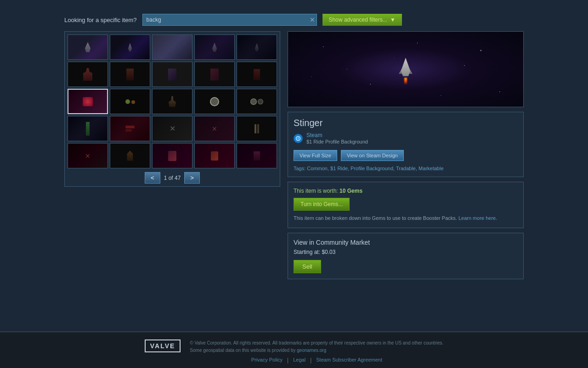 The width and height of the screenshot is (588, 368). I want to click on grid-item-selected, so click(88, 101).